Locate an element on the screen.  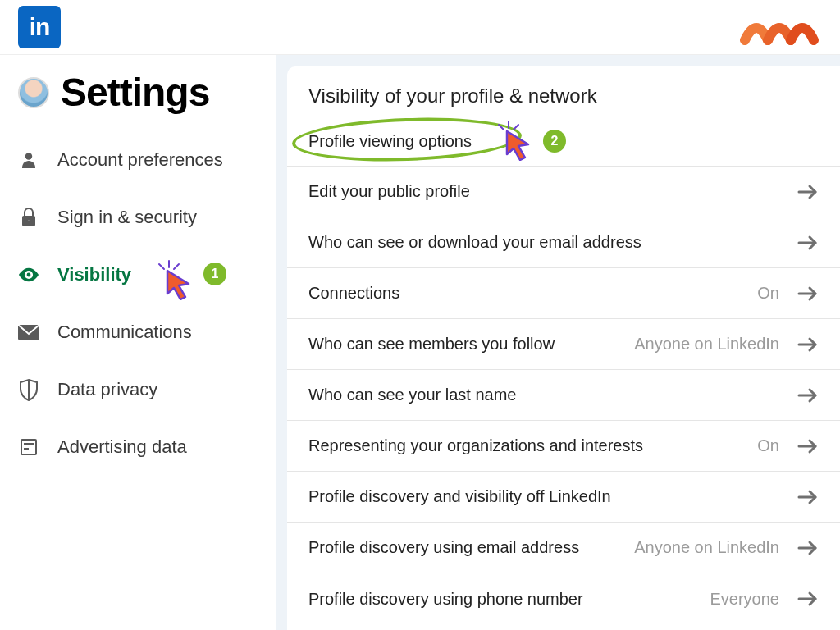
eye-icon is located at coordinates (29, 275).